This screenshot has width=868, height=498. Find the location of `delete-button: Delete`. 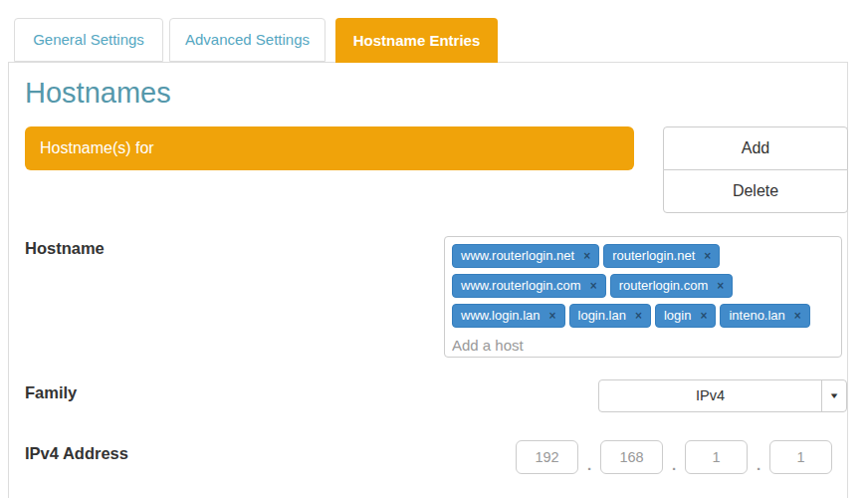

delete-button: Delete is located at coordinates (756, 191).